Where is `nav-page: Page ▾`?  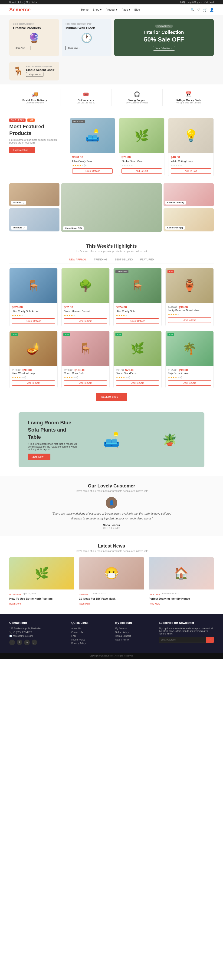
nav-page: Page ▾ is located at coordinates (126, 10).